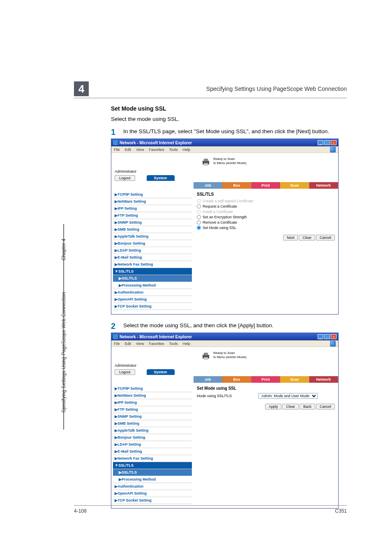  Describe the element at coordinates (333, 150) in the screenshot. I see `ie-logo-icon` at that location.